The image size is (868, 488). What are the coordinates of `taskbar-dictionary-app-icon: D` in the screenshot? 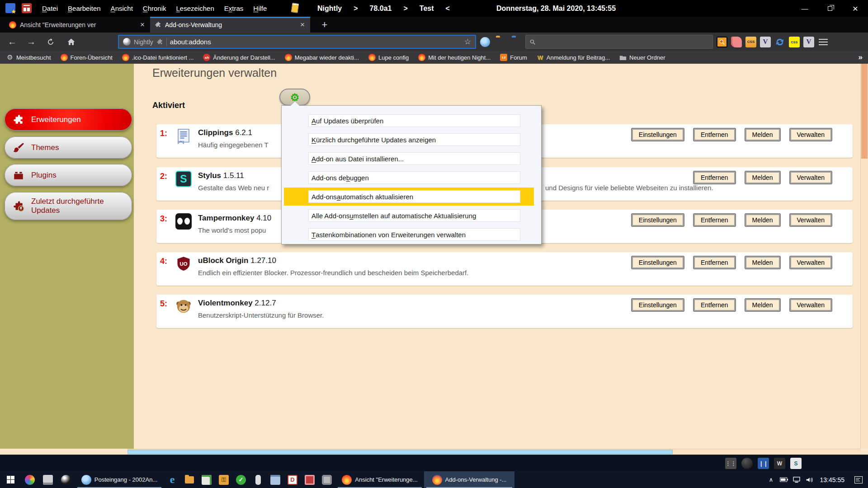 It's located at (292, 480).